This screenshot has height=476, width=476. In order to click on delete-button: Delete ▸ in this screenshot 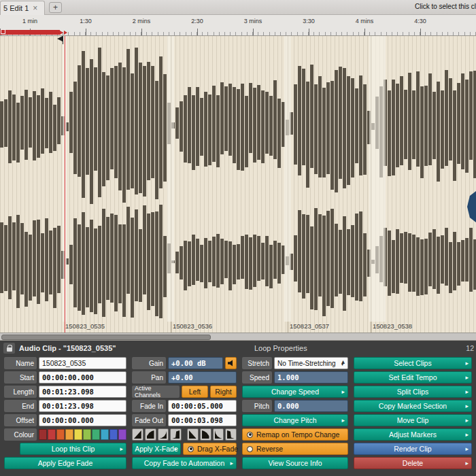, I will do `click(413, 463)`.